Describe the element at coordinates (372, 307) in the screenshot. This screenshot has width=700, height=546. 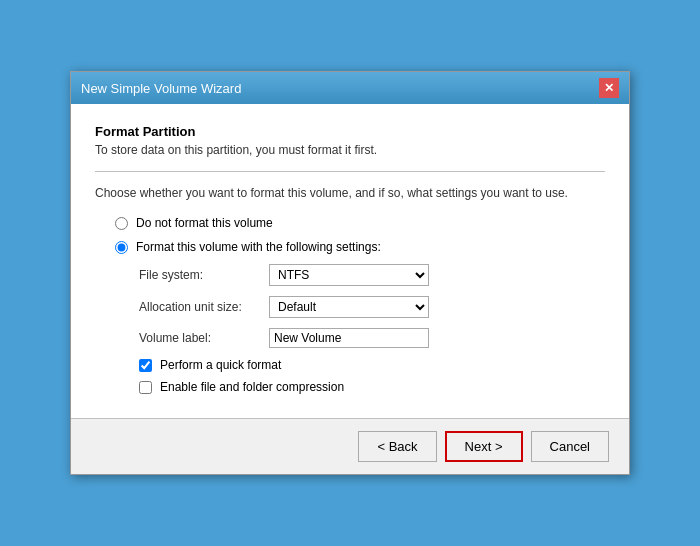
I see `allocation-row: Allocation unit size: Default` at that location.